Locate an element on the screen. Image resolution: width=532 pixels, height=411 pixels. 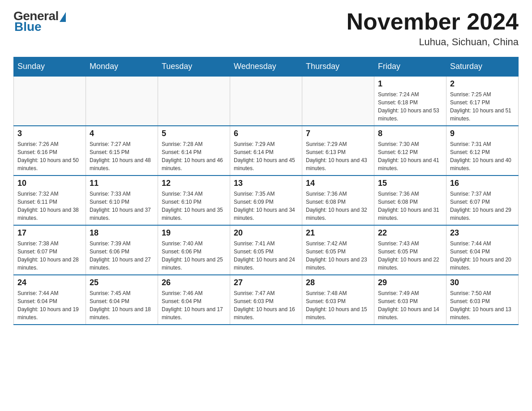
day-info: Sunrise: 7:31 AMSunset: 6:12 PMDaylight:… is located at coordinates (482, 156).